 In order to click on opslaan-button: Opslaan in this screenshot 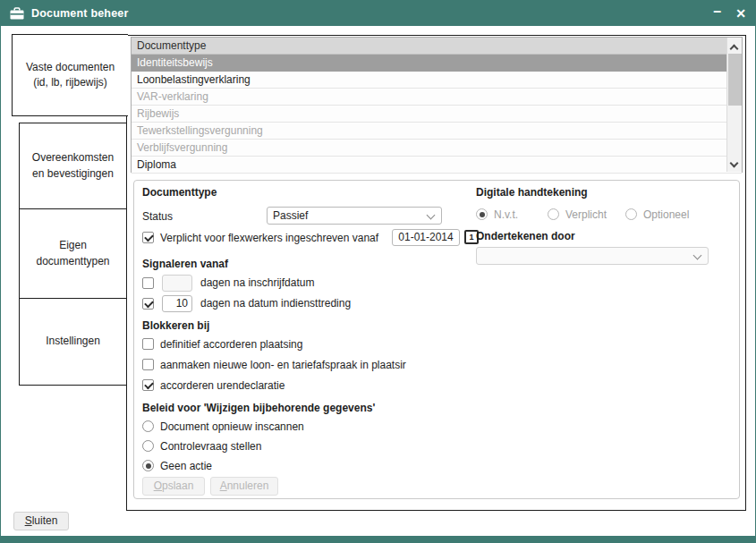, I will do `click(174, 487)`.